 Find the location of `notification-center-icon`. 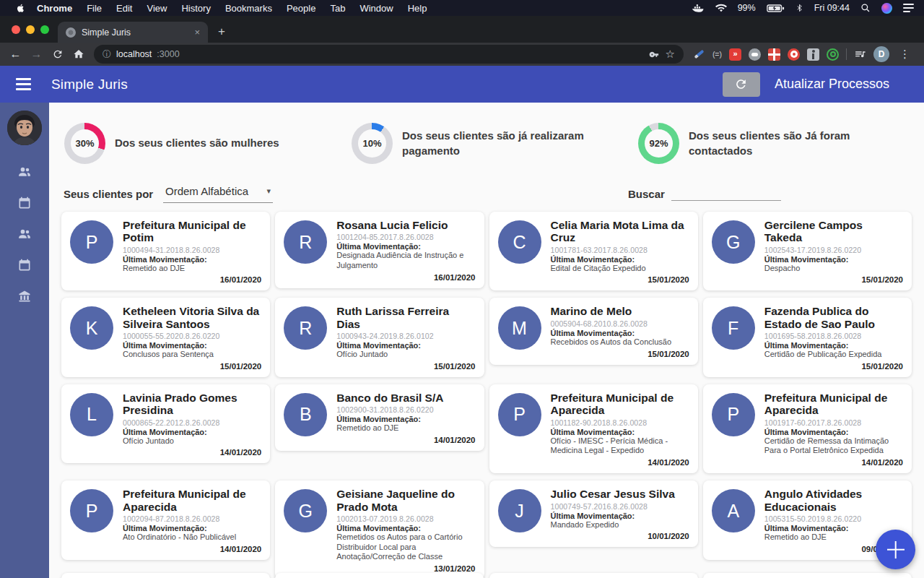

notification-center-icon is located at coordinates (908, 8).